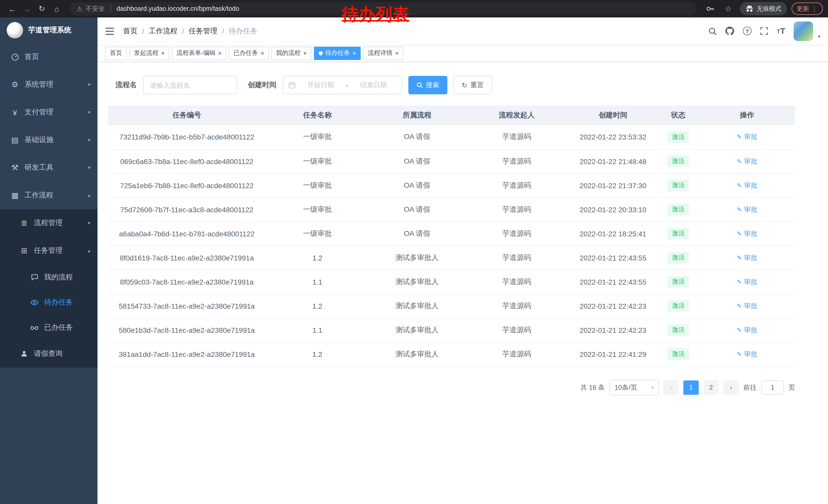 The image size is (828, 504). Describe the element at coordinates (196, 53) in the screenshot. I see `tab-label: 流程表单-编辑` at that location.